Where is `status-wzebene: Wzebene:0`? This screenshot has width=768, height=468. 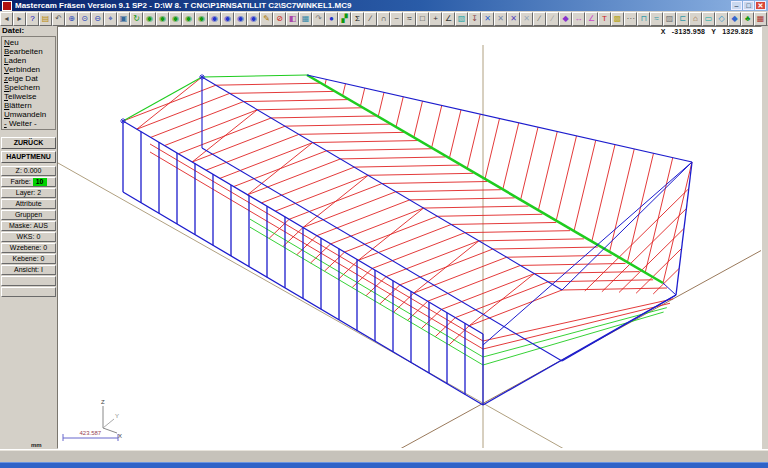 status-wzebene: Wzebene:0 is located at coordinates (28, 248).